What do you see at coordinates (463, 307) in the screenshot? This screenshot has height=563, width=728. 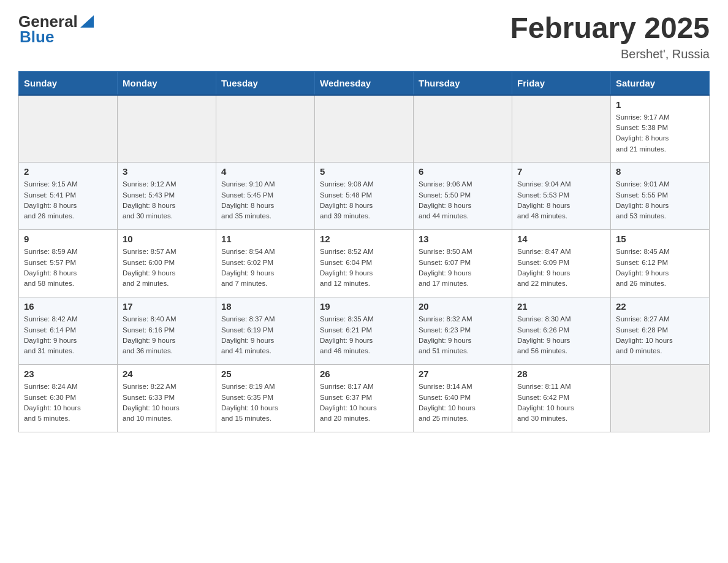 I see `day-number: 20` at bounding box center [463, 307].